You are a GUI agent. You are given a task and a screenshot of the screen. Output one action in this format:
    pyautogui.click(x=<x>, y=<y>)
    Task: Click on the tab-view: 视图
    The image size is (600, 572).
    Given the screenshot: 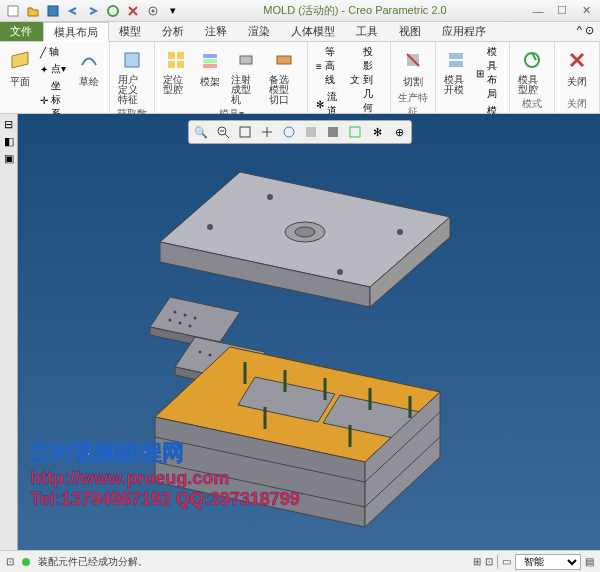 What is the action you would take?
    pyautogui.click(x=410, y=32)
    